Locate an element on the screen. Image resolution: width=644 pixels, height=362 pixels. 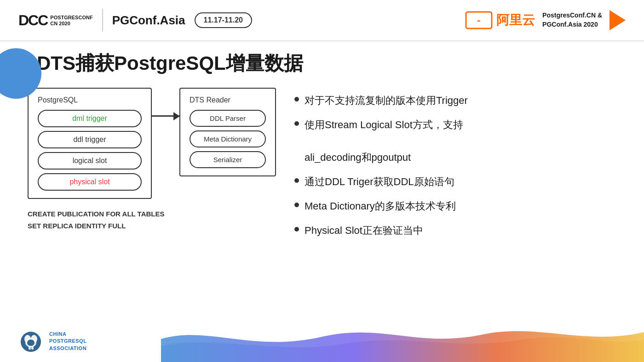
postgresql-box: PostgreSQL dml trigger ddl trigger logic… is located at coordinates (90, 143).